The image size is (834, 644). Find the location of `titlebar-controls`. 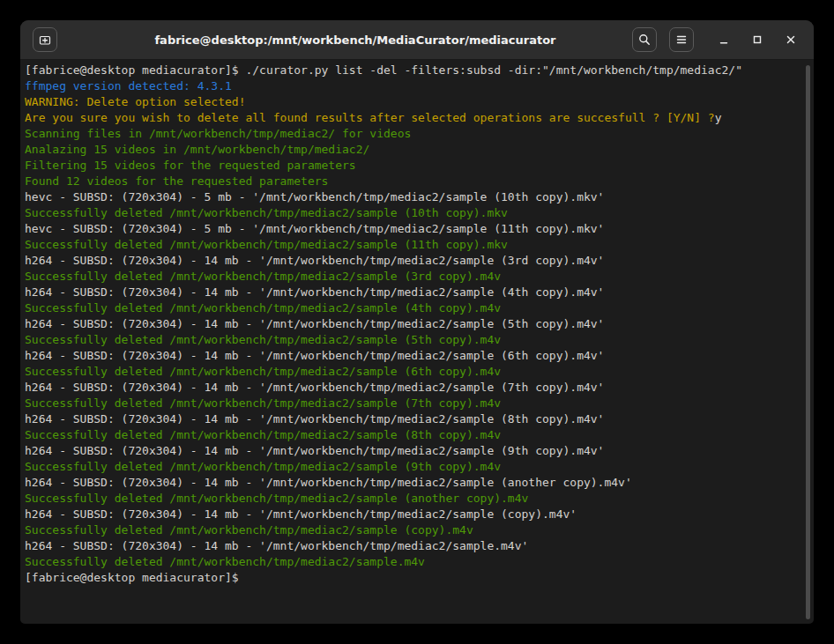

titlebar-controls is located at coordinates (717, 40).